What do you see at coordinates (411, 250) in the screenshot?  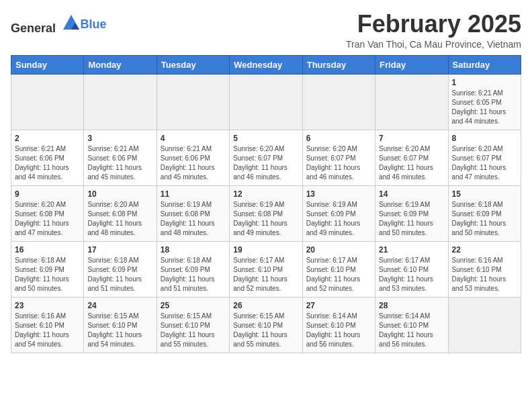 I see `day-number: 21` at bounding box center [411, 250].